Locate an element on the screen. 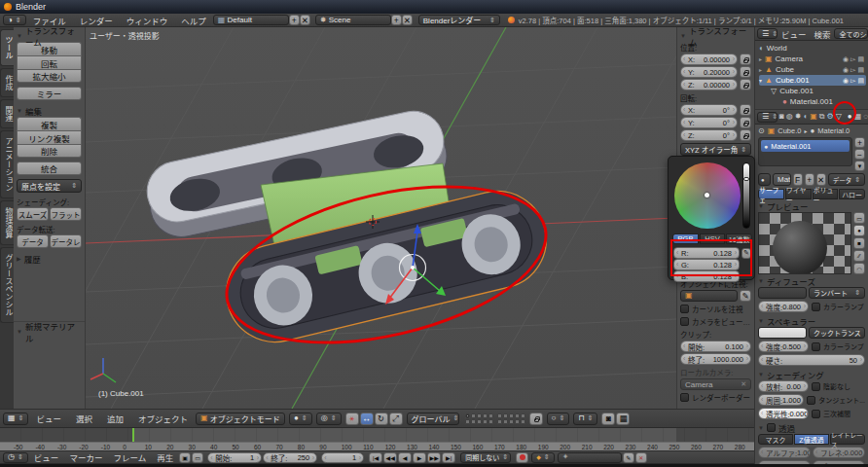 This screenshot has width=868, height=467. location-x-field: X:0.00000 is located at coordinates (708, 59).